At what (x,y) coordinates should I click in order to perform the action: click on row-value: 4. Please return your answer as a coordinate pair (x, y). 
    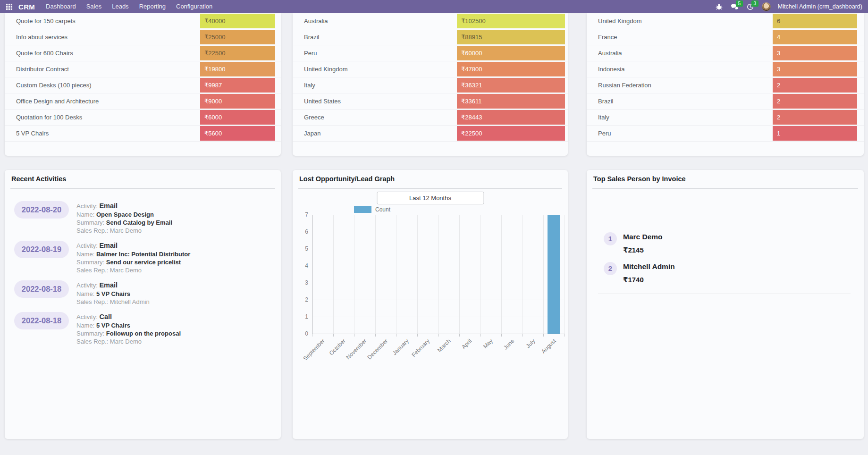
    Looking at the image, I should click on (815, 37).